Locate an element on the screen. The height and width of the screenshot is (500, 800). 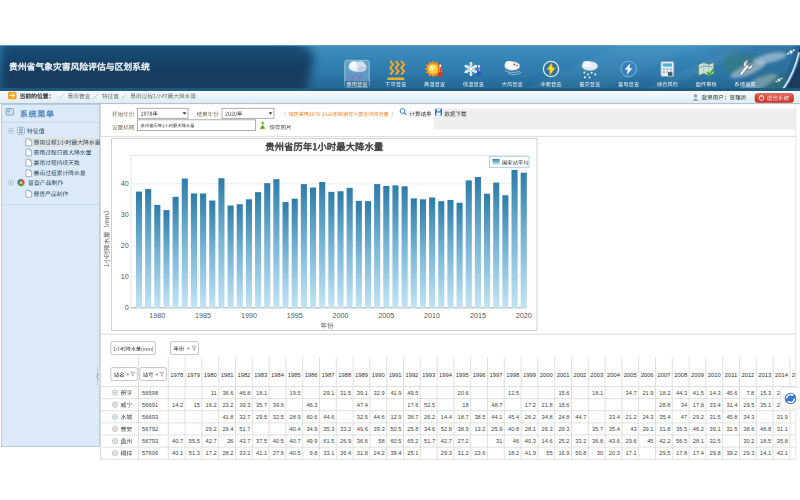
svg-text: 17.6 is located at coordinates (412, 405).